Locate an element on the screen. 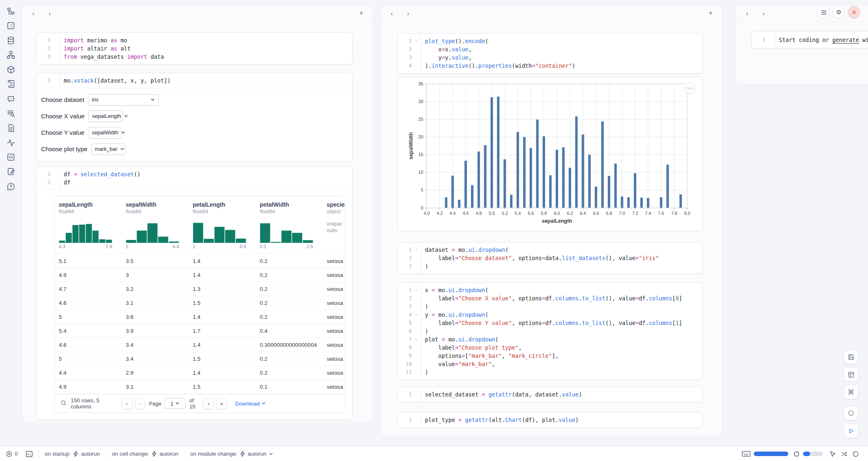 The image size is (868, 461). code-editor: 1import marimo as mo2import altair as al… is located at coordinates (194, 48).